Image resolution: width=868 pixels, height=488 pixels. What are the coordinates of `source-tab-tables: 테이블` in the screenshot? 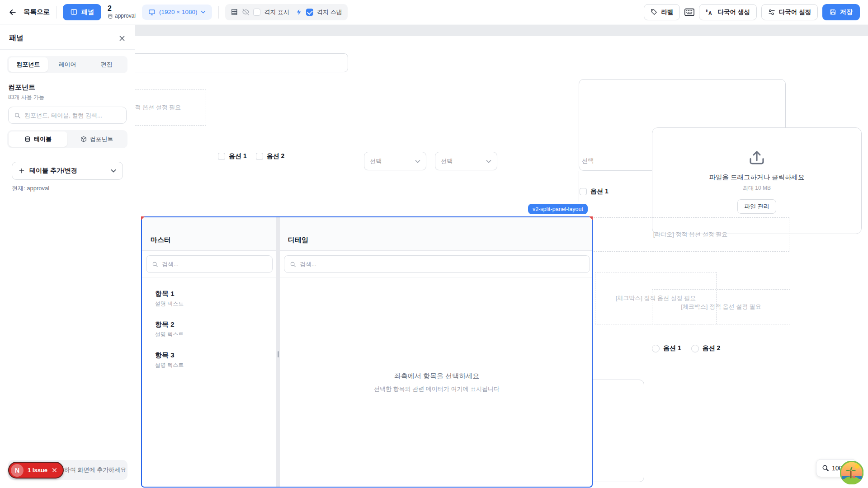 It's located at (38, 139).